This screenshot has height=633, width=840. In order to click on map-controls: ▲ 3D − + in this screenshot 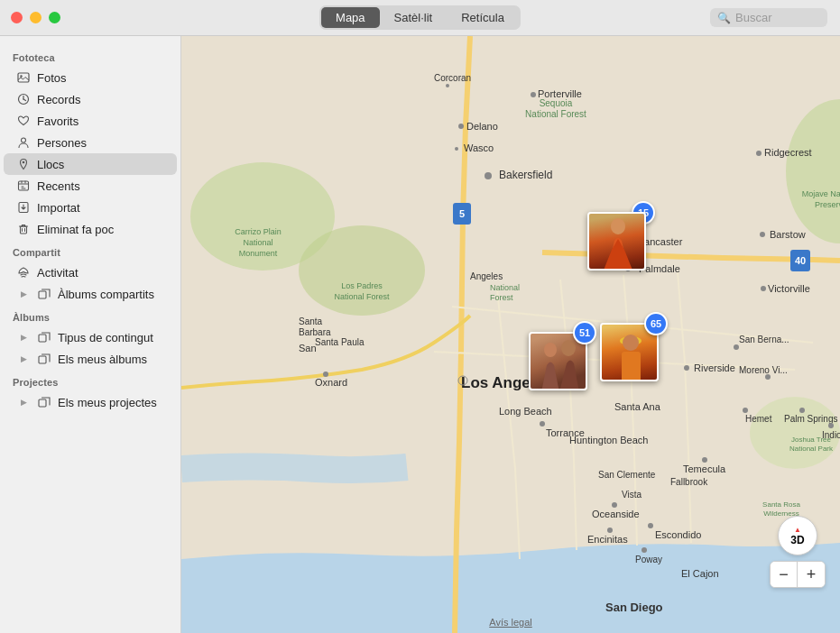, I will do `click(798, 552)`.